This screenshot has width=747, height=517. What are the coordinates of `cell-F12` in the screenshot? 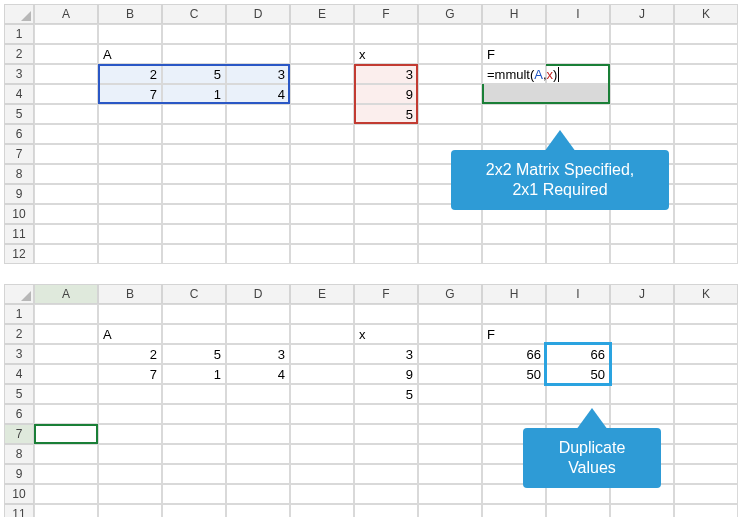 It's located at (386, 254).